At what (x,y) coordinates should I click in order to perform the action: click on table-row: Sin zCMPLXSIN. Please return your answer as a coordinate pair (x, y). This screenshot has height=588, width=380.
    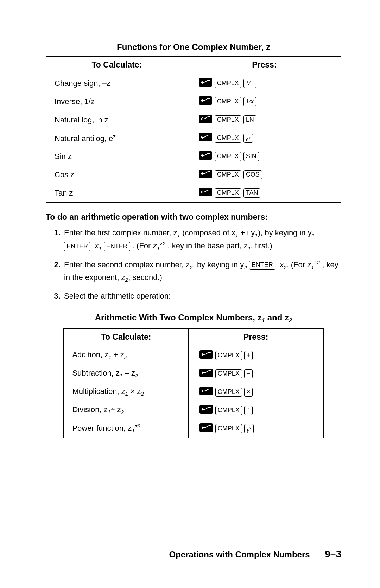
    Looking at the image, I should click on (194, 156).